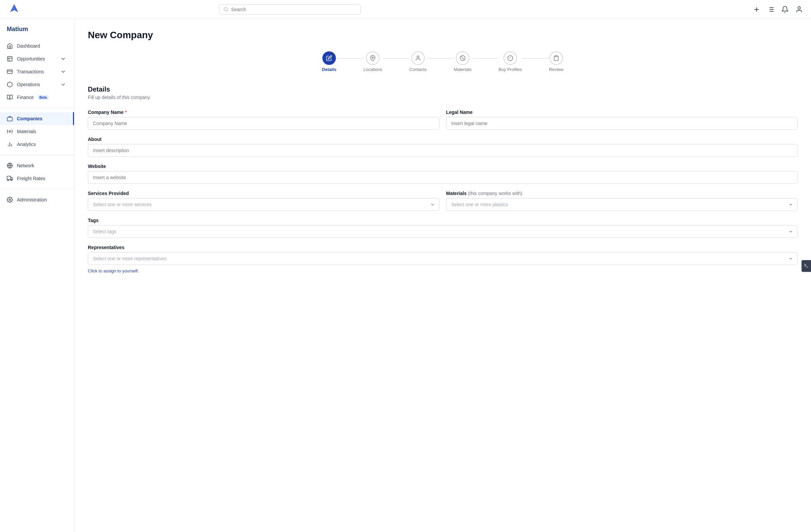 The width and height of the screenshot is (811, 532). Describe the element at coordinates (806, 266) in the screenshot. I see `terminal-icon` at that location.